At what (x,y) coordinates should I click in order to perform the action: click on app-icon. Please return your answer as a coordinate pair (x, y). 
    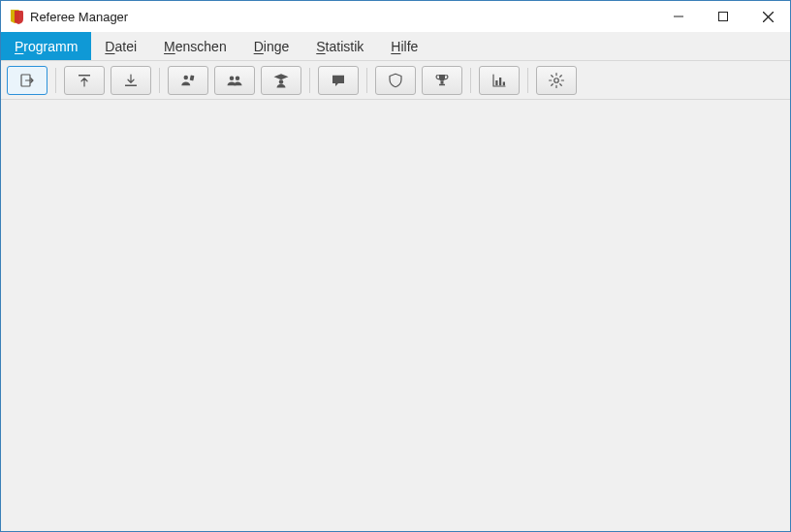
    Looking at the image, I should click on (16, 16).